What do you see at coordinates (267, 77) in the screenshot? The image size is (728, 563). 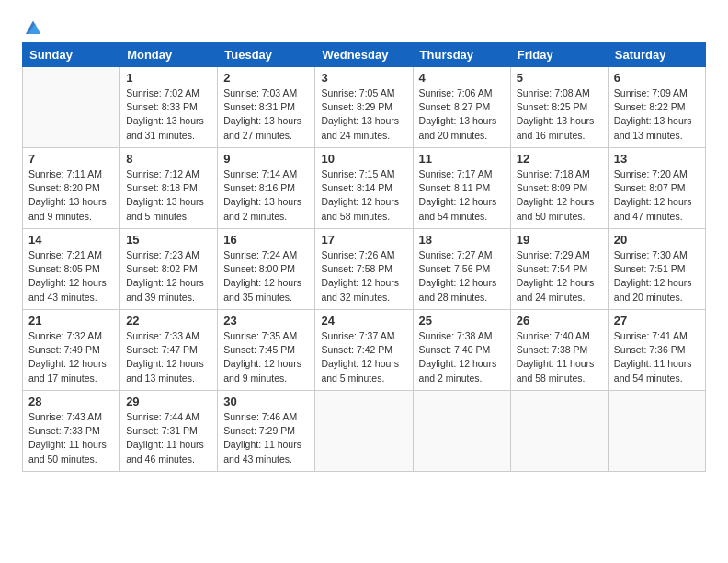 I see `day-number: 2` at bounding box center [267, 77].